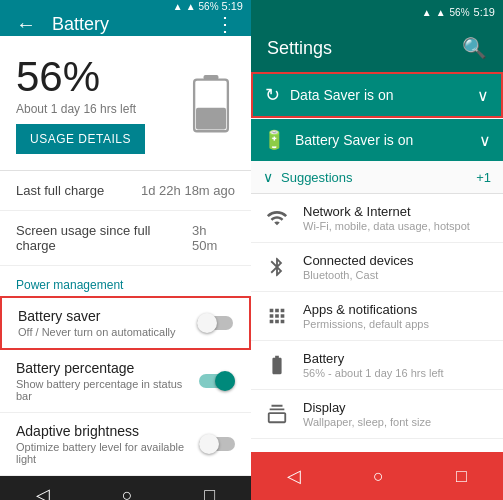 This screenshot has height=500, width=503. I want to click on suggestions-badge: +1, so click(484, 178).